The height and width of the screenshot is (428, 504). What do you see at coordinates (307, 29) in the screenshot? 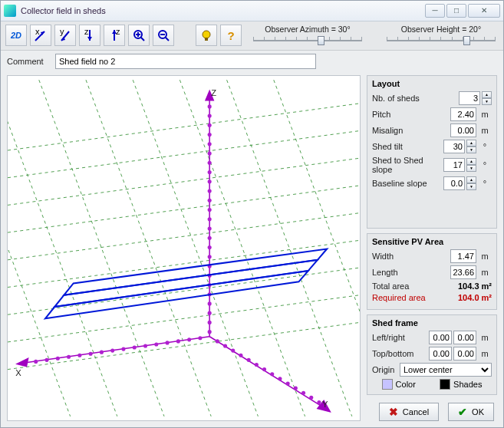
I see `observer-azimuth-label: Observer Azimuth = 30°` at bounding box center [307, 29].